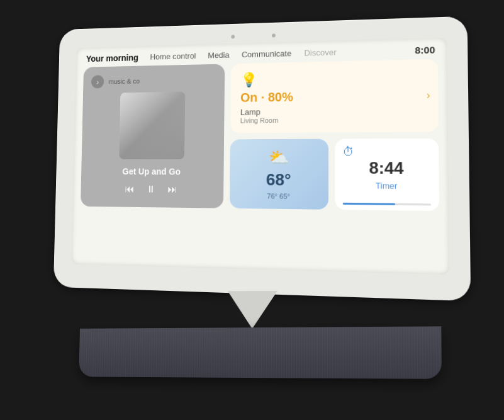 Image resolution: width=504 pixels, height=420 pixels. What do you see at coordinates (260, 353) in the screenshot?
I see `speaker-base` at bounding box center [260, 353].